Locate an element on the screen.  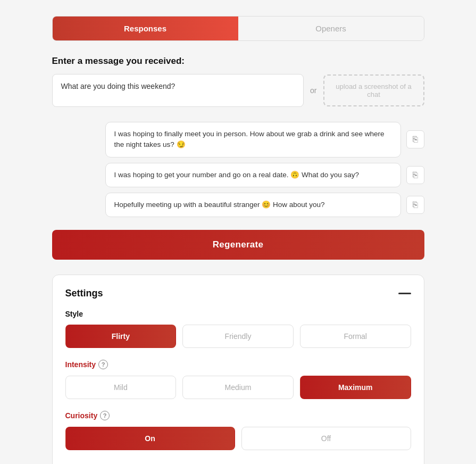
intensity-options: Mild Medium Maximum is located at coordinates (238, 387).